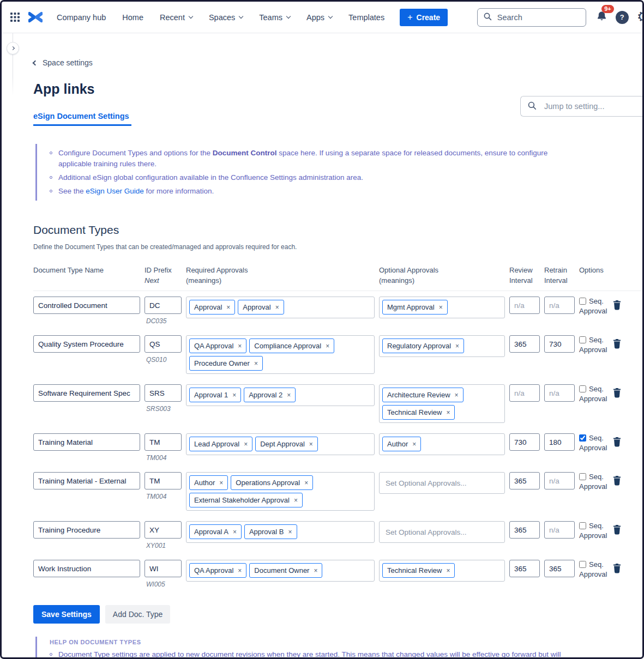 The image size is (644, 659). I want to click on optional-approvals-box: Technical Review×, so click(442, 571).